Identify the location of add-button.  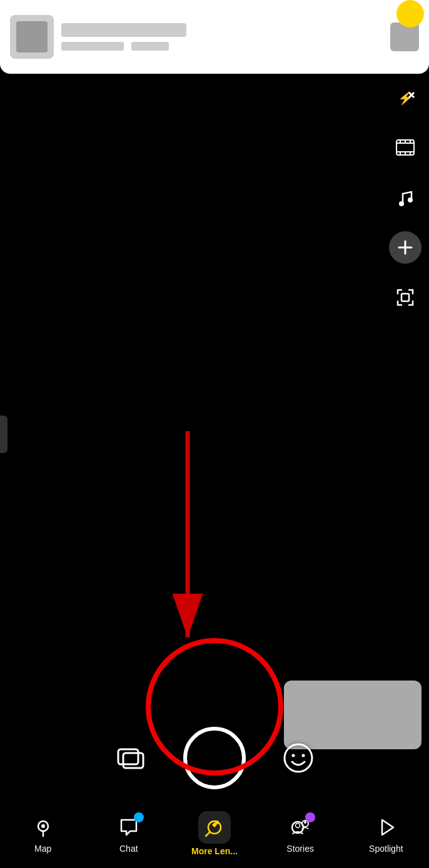
(405, 247).